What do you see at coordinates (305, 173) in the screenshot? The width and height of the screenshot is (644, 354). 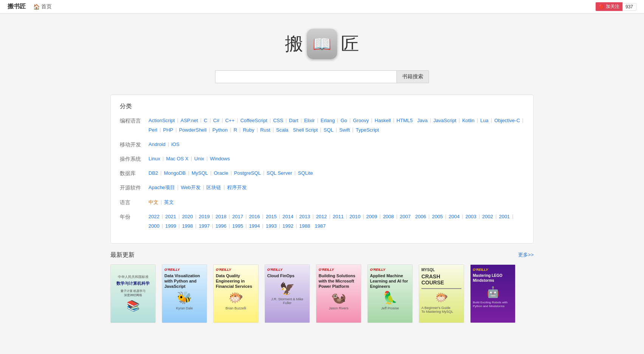 I see `link-sqlite: SQLite` at bounding box center [305, 173].